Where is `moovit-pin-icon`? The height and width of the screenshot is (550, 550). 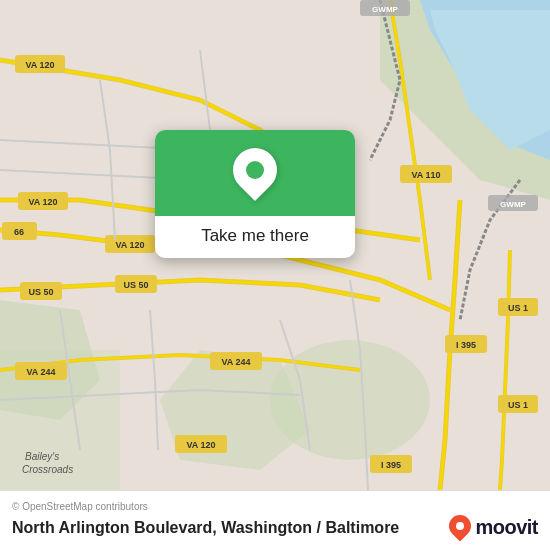
moovit-pin-icon is located at coordinates (460, 528).